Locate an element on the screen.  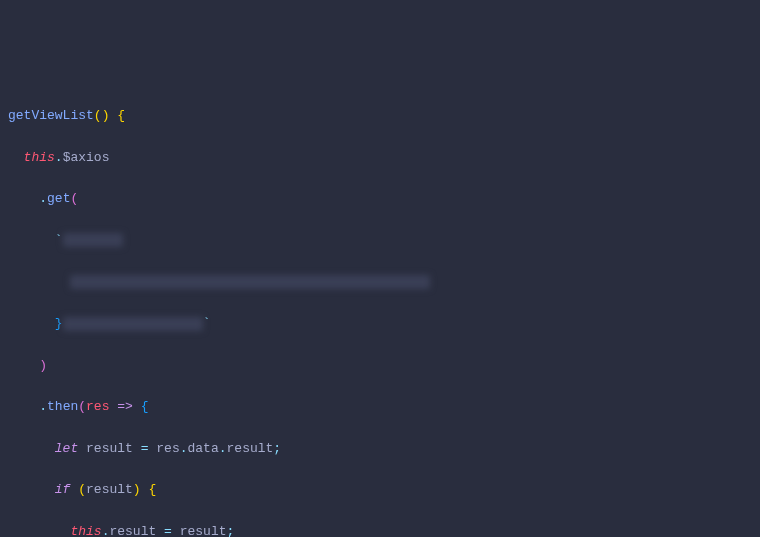
code-line: let result = res.data.result; is located at coordinates (380, 450).